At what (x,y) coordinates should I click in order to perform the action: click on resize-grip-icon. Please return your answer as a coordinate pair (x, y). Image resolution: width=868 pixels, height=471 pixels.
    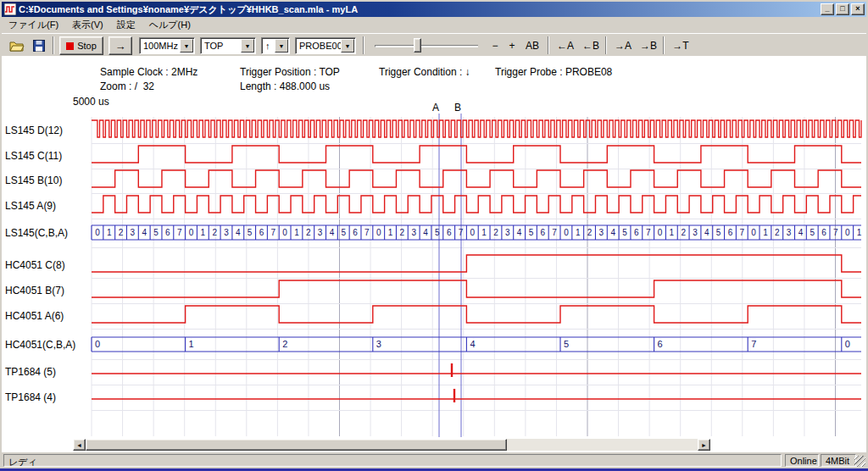
    Looking at the image, I should click on (860, 461).